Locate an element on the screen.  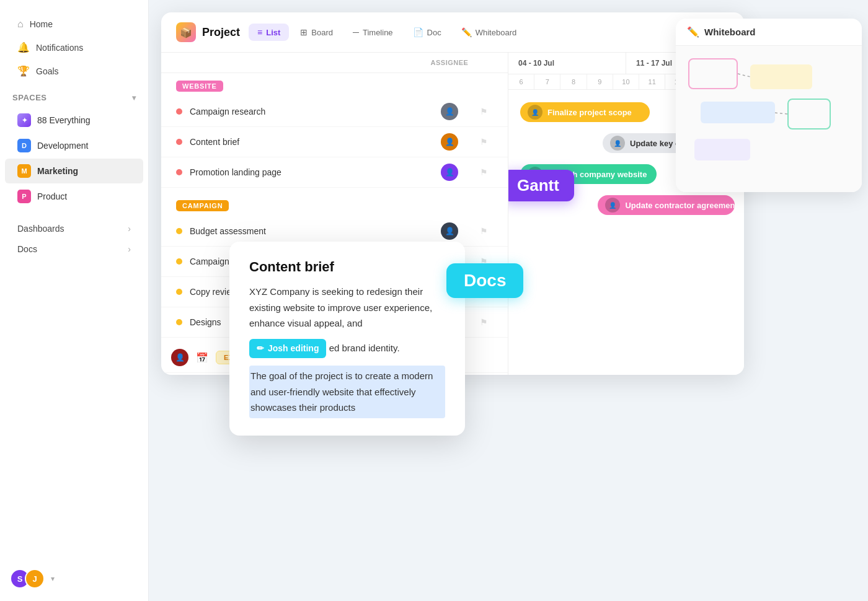
spaces-header: Spaces ▾ is located at coordinates (74, 95).